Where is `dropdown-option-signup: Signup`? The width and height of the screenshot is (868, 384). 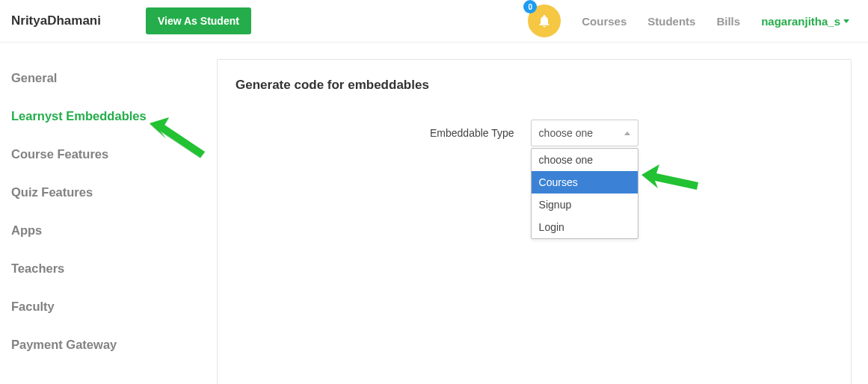
dropdown-option-signup: Signup is located at coordinates (585, 205).